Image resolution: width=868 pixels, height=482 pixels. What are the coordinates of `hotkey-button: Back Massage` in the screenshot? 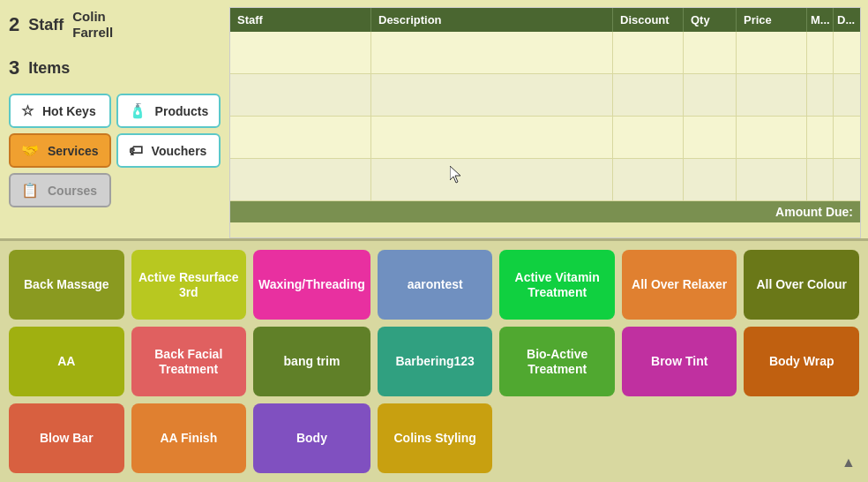 It's located at (67, 284).